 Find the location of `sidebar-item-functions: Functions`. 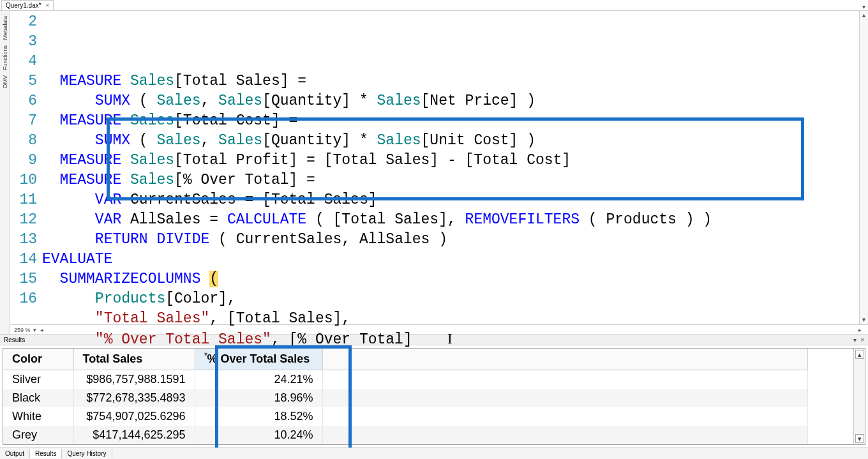

sidebar-item-functions: Functions is located at coordinates (5, 57).